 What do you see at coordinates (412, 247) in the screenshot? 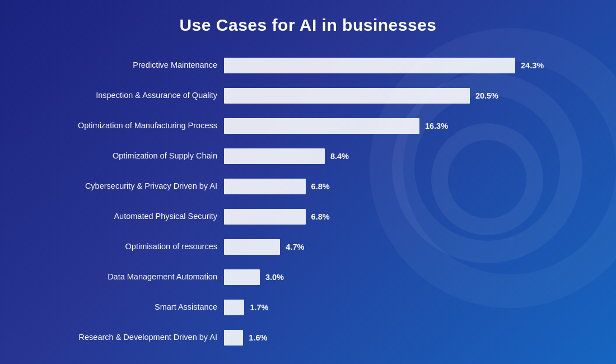
I see `bar-track: 4.7%` at bounding box center [412, 247].